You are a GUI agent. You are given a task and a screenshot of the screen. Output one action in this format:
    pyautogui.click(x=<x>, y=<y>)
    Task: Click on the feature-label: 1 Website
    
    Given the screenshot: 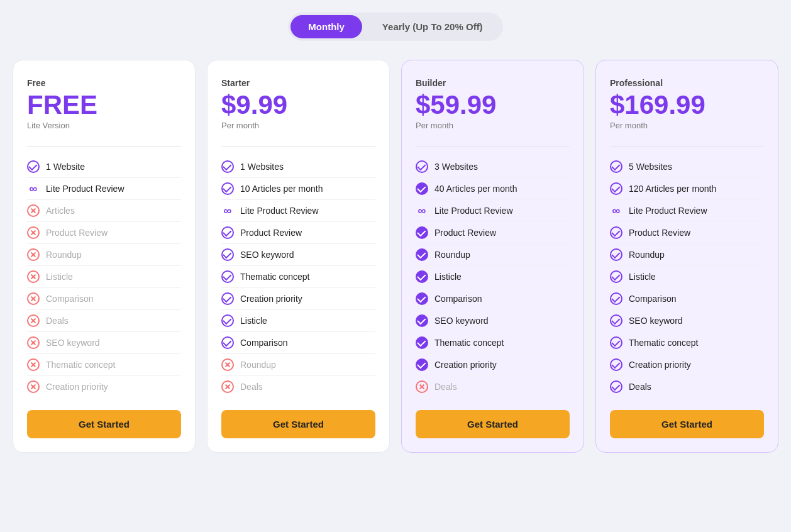 What is the action you would take?
    pyautogui.click(x=65, y=167)
    